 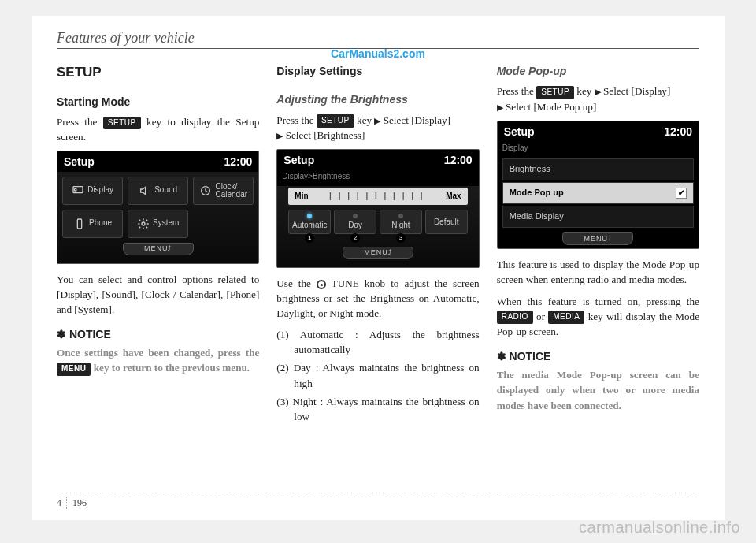 I want to click on notice-heading-1: NOTICE, so click(x=158, y=334).